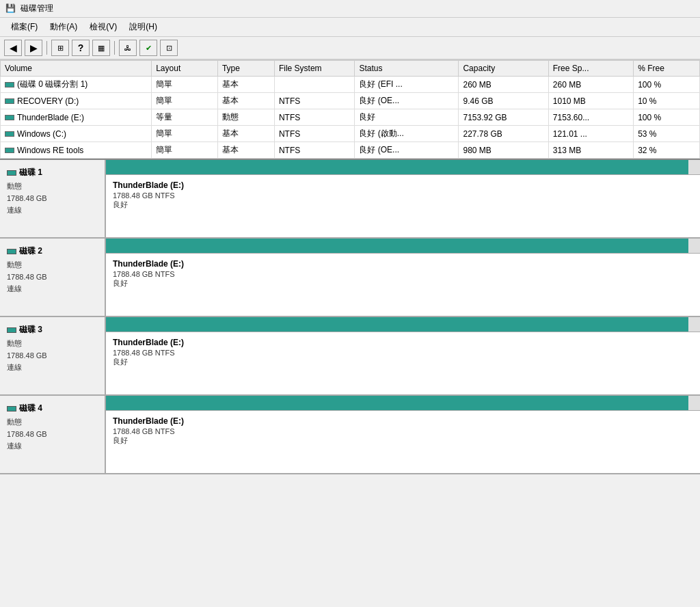 Image resolution: width=700 pixels, height=607 pixels. What do you see at coordinates (591, 134) in the screenshot?
I see `cell-freeSpace: 121.01 ...` at bounding box center [591, 134].